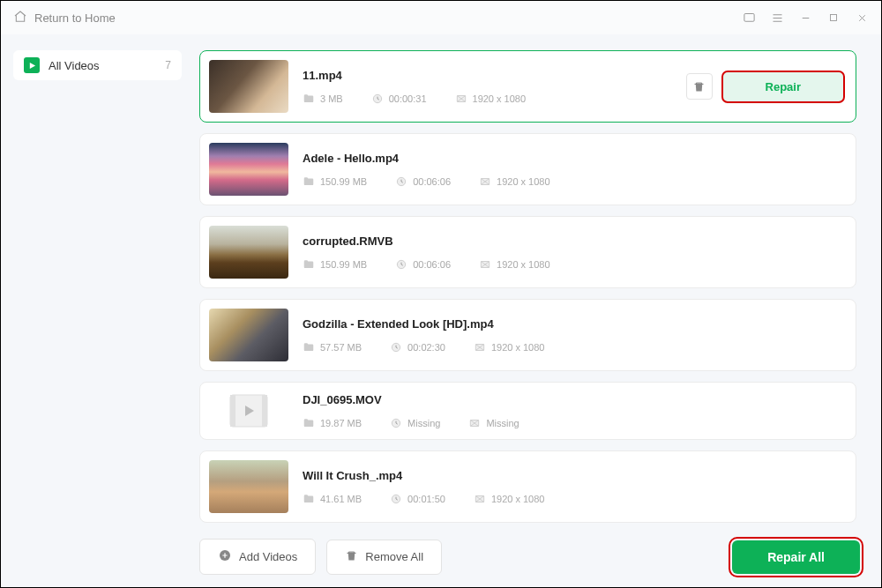 The height and width of the screenshot is (588, 882). I want to click on video-card: Adele - Hello.mp4 150.99 MB 00:06:06 192…, so click(527, 169).